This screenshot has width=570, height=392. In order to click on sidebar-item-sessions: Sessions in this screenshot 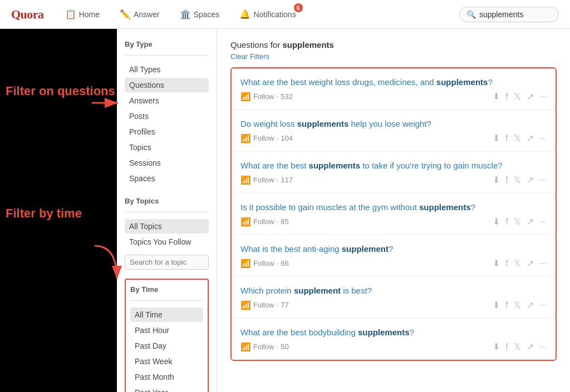, I will do `click(167, 163)`.